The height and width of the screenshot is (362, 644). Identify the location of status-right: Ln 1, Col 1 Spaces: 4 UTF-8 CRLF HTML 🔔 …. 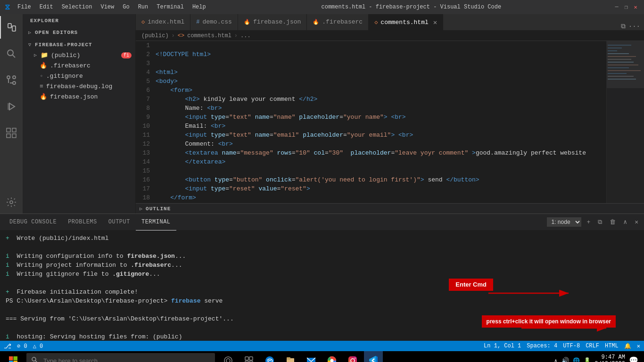
(562, 346).